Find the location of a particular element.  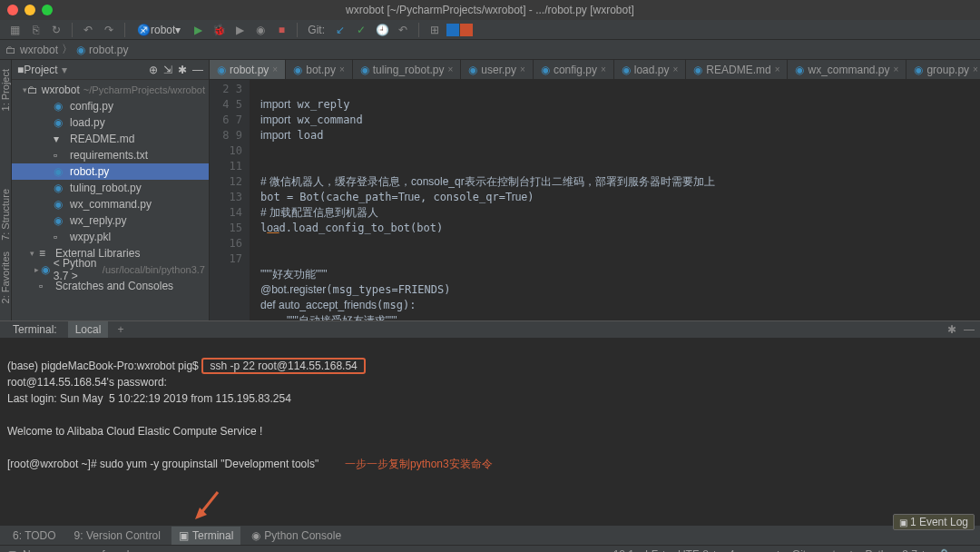

tree-item: ◉wx_reply.py is located at coordinates (111, 221).